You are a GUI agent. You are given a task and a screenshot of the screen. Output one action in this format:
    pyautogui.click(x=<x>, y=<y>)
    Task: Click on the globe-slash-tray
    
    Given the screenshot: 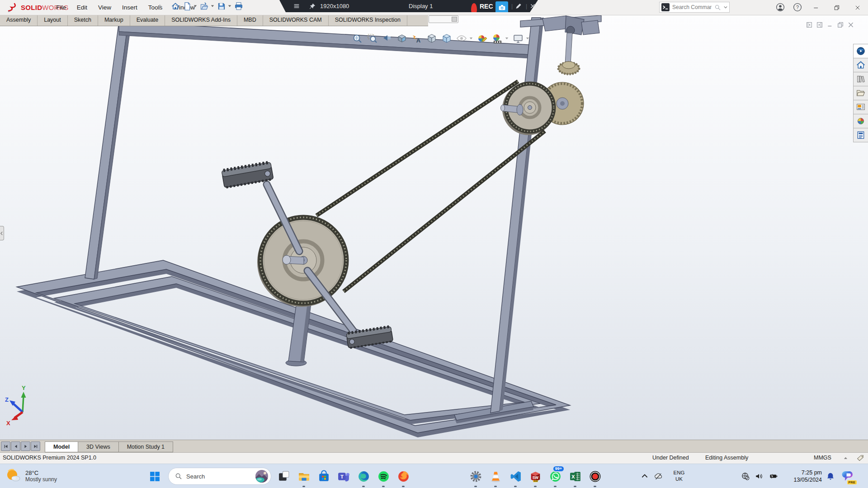 What is the action you would take?
    pyautogui.click(x=745, y=476)
    